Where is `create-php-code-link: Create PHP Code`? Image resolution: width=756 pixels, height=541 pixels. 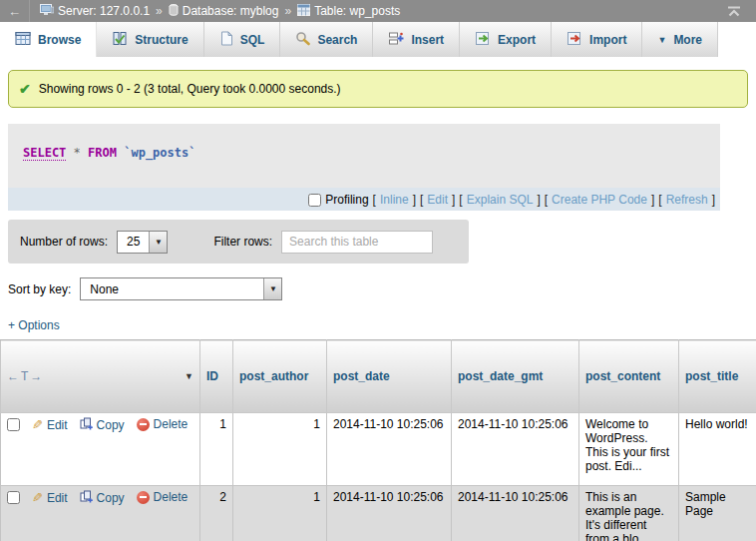 create-php-code-link: Create PHP Code is located at coordinates (599, 200).